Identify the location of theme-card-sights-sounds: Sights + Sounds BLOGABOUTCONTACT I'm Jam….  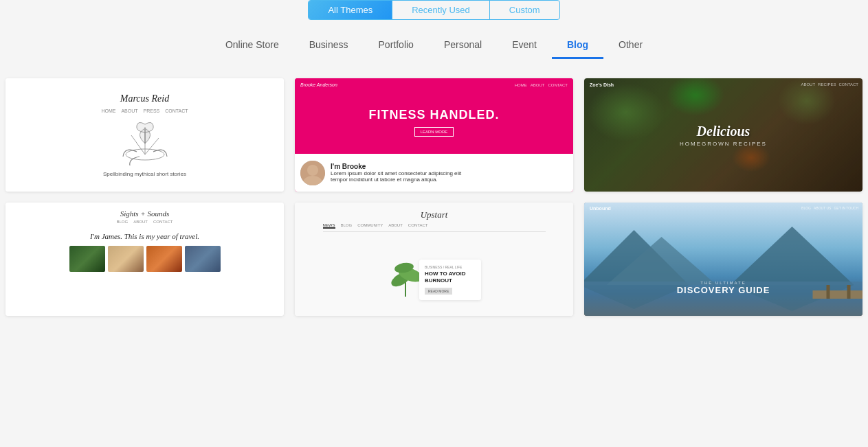
(144, 260).